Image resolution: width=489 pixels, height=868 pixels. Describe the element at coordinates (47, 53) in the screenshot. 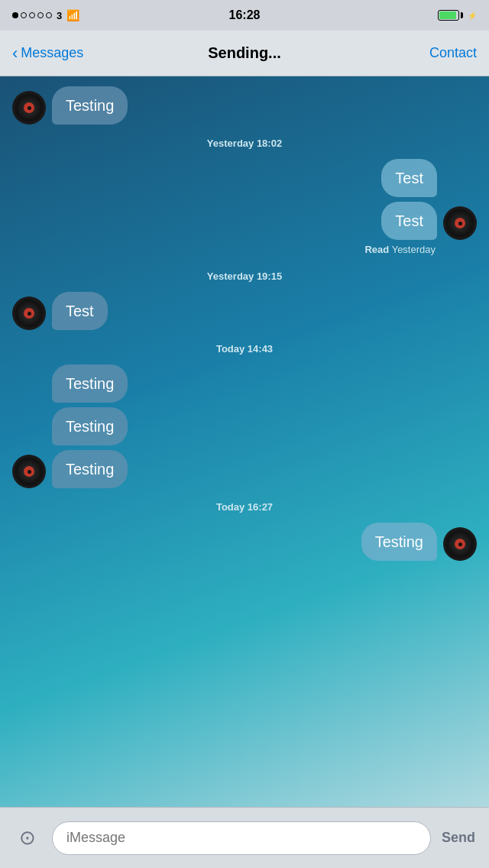

I see `back-button: ‹ Messages` at that location.